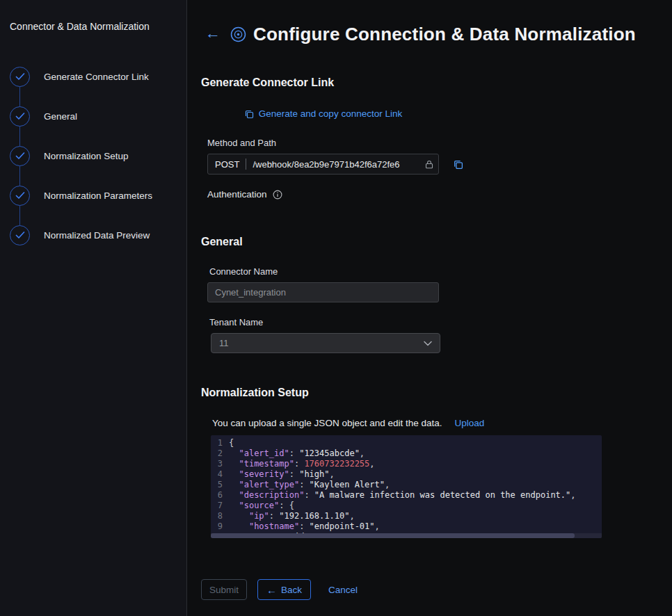 This screenshot has height=616, width=672. I want to click on normalization-setup-heading: Normalization Setup, so click(430, 393).